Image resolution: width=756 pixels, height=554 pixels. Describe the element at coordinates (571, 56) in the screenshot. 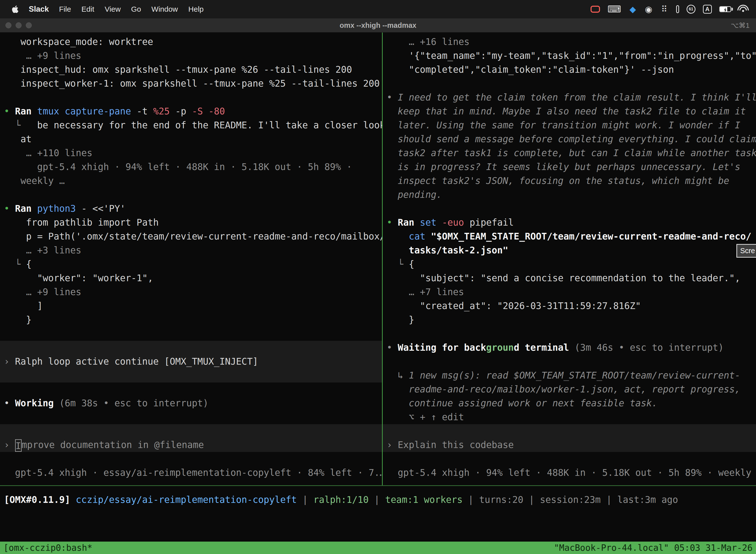

I see `text-segment: '{"team_name":"my-team","task_id":"1","f…` at that location.